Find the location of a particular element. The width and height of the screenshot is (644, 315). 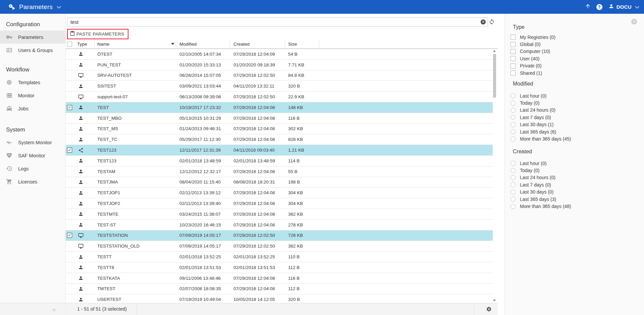

table-row: TEST_MS 01/24/2013 09:46:31 07/29/2016 1… is located at coordinates (279, 129).